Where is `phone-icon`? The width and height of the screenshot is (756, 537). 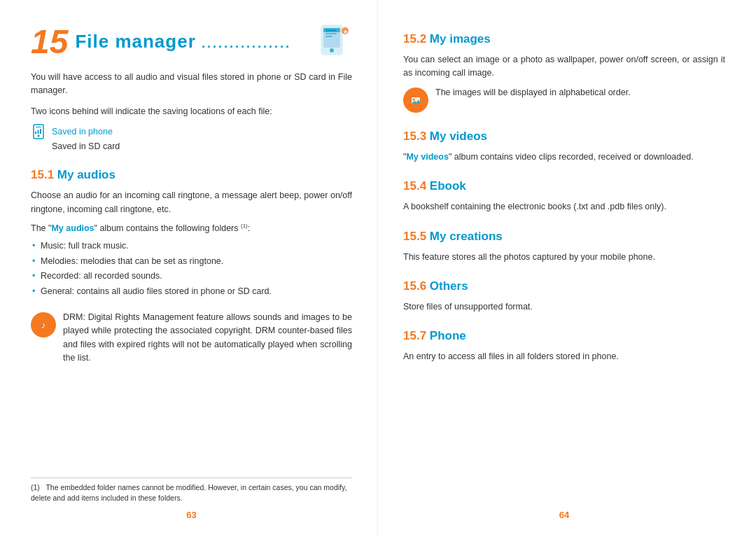
phone-icon is located at coordinates (38, 132).